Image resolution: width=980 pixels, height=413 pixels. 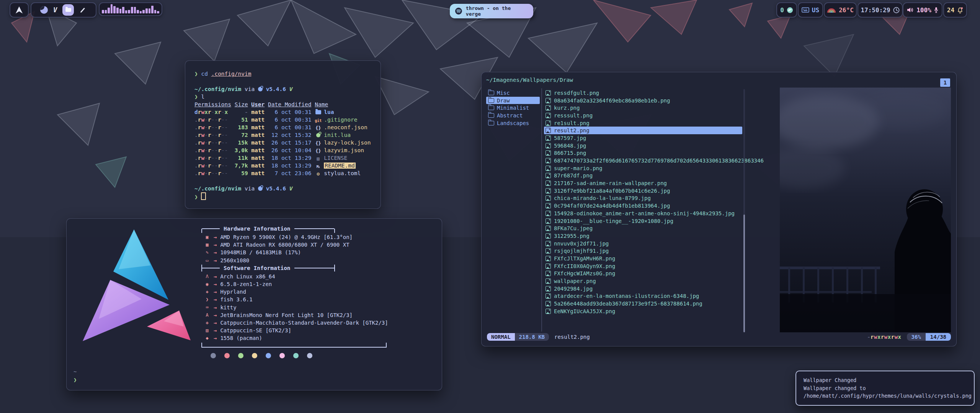 I want to click on spotify-icon, so click(x=459, y=11).